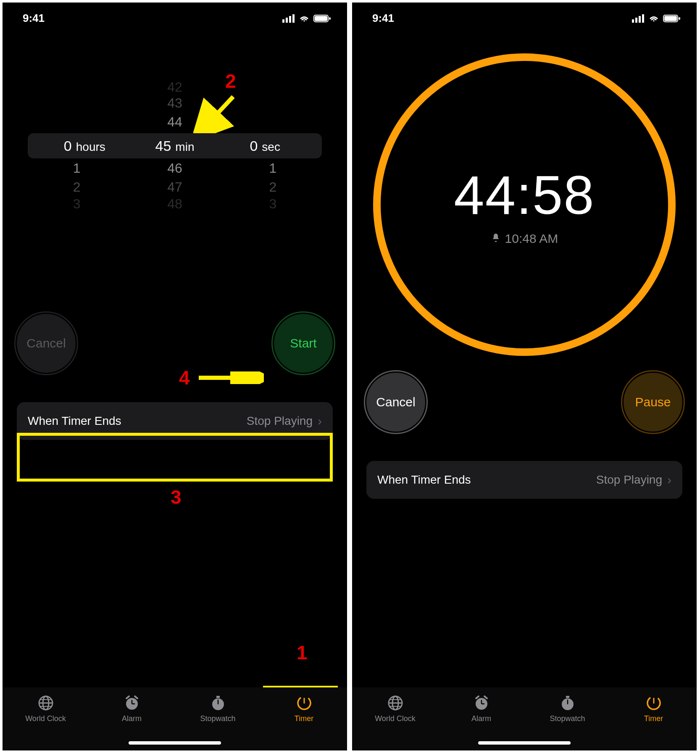 The width and height of the screenshot is (700, 753). What do you see at coordinates (302, 653) in the screenshot?
I see `annotation-1: 1` at bounding box center [302, 653].